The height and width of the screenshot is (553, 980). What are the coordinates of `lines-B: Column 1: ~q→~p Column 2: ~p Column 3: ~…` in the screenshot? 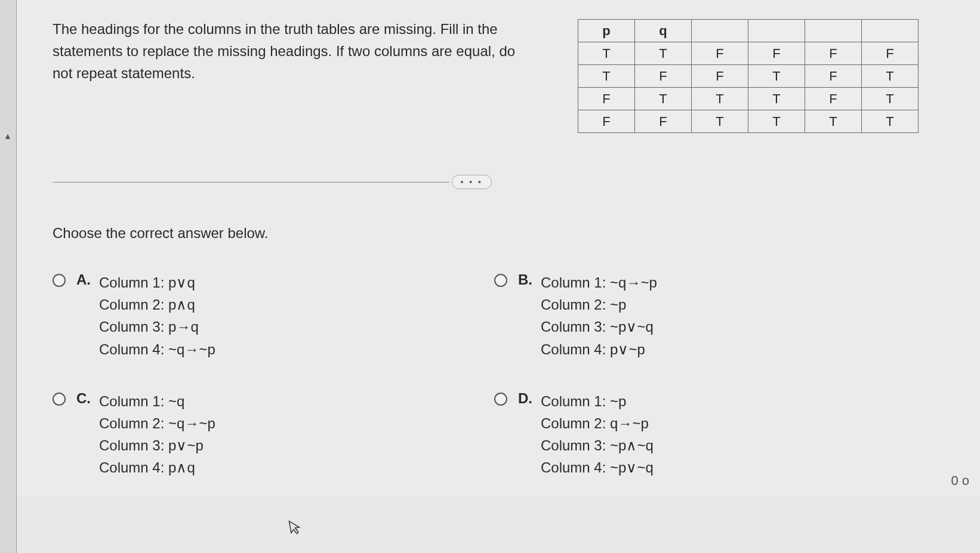 It's located at (599, 316).